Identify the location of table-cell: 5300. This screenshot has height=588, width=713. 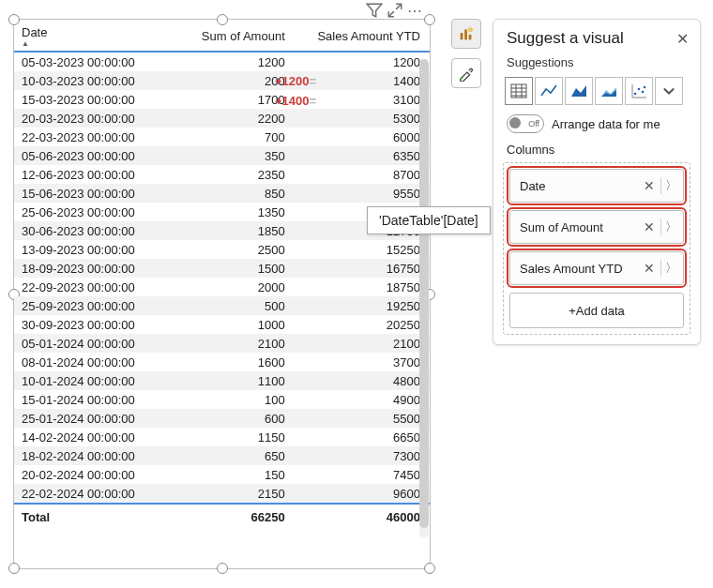
(362, 118).